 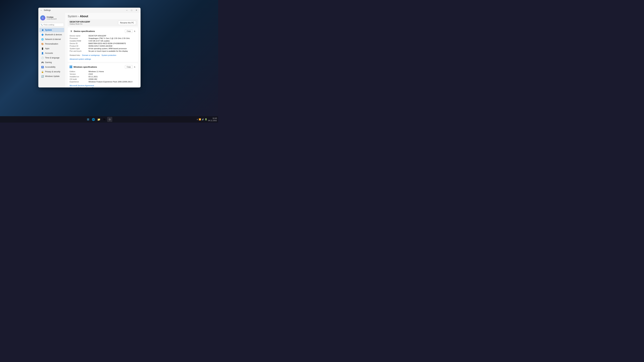 What do you see at coordinates (80, 59) in the screenshot?
I see `advanced-system-settings-link: Advanced system settings` at bounding box center [80, 59].